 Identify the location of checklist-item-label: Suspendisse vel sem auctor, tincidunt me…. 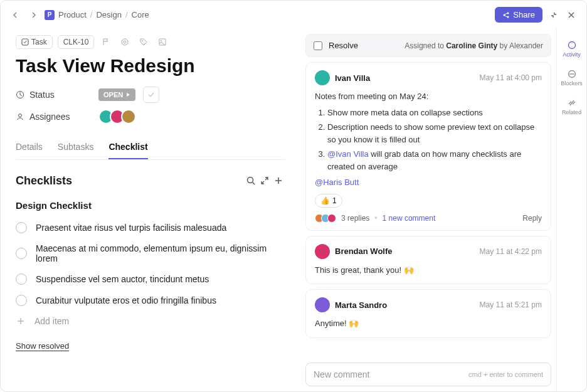
(122, 279).